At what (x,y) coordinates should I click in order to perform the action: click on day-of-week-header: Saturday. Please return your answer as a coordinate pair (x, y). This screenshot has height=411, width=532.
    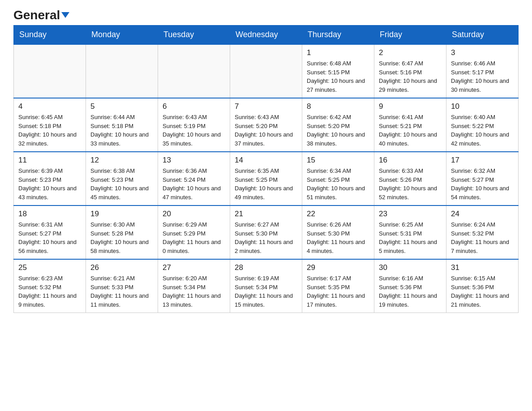
    Looking at the image, I should click on (483, 35).